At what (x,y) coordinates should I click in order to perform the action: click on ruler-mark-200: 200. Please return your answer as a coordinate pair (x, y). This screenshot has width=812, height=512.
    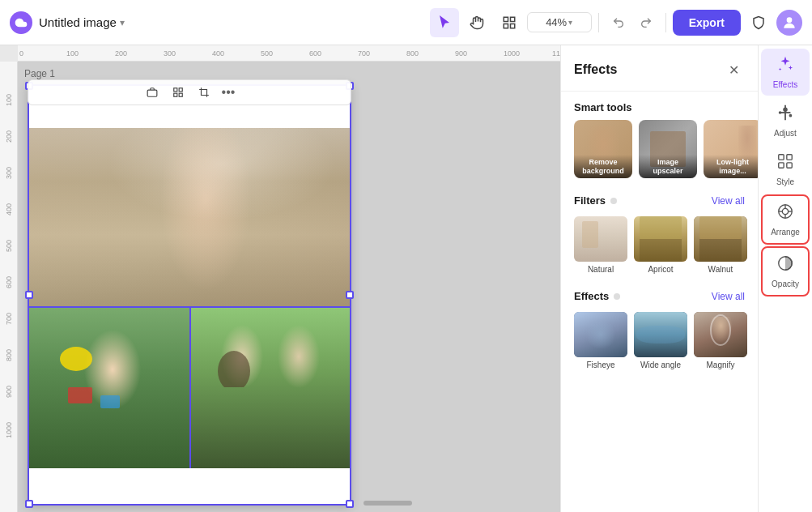
    Looking at the image, I should click on (121, 53).